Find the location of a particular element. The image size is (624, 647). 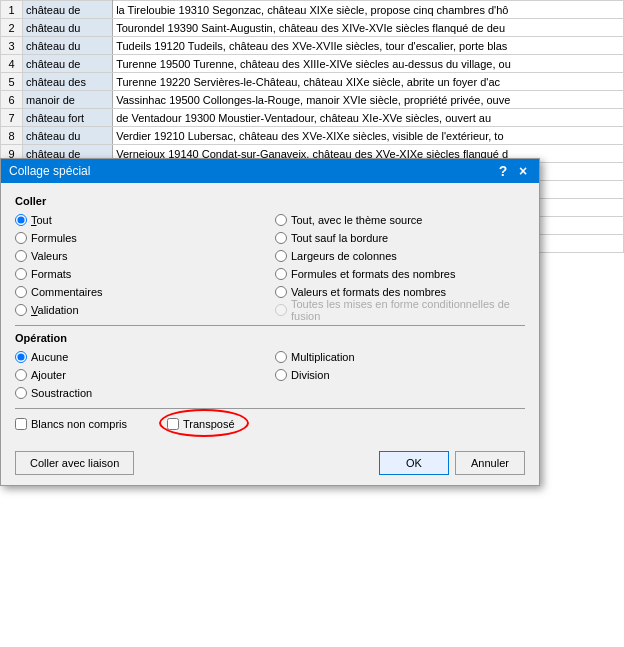

table-row: 1château dela Tireloubie 19310 Segonzac,… is located at coordinates (312, 10).